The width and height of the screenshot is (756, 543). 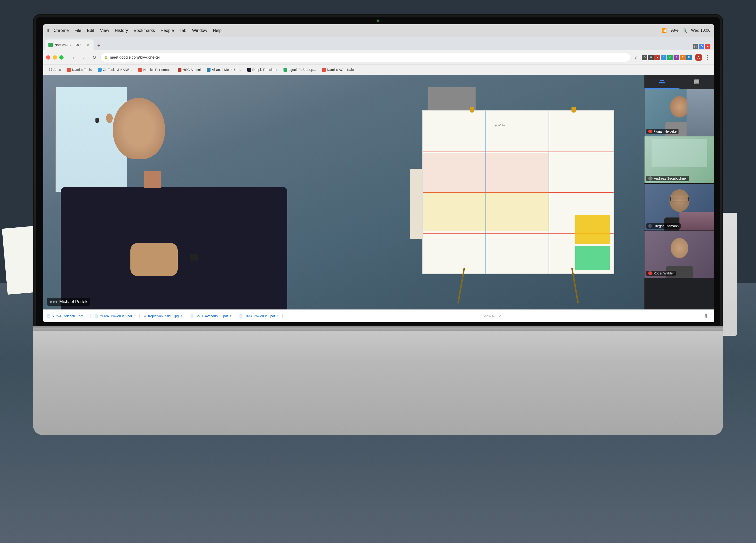 What do you see at coordinates (677, 57) in the screenshot?
I see `ext-purple-icon: P` at bounding box center [677, 57].